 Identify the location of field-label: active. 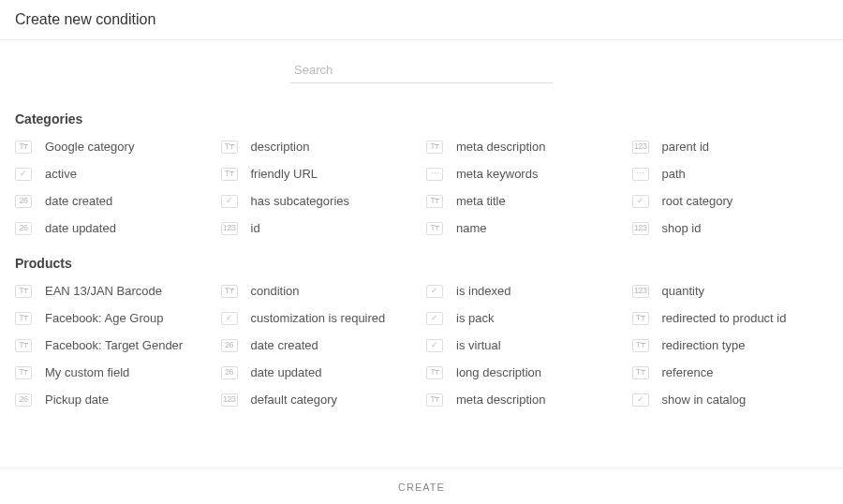
(61, 174).